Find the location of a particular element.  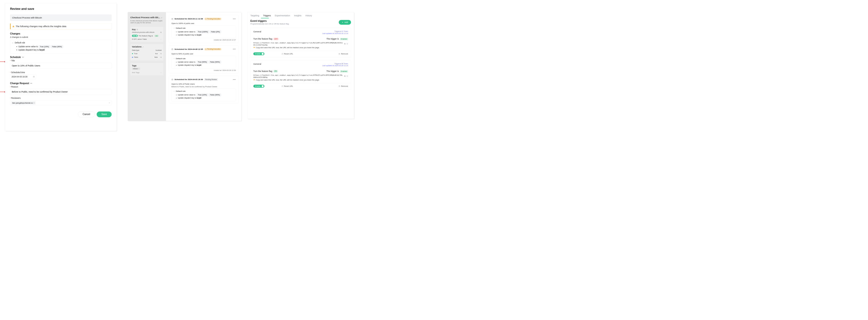

schedule-change-box: Default ruleUpdate serve value to True (… is located at coordinates (204, 62).